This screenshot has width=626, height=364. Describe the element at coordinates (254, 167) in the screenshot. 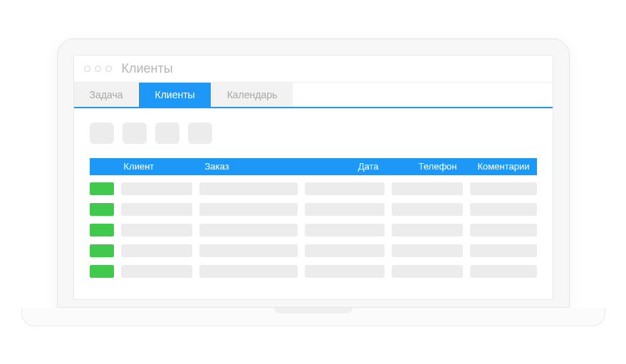

I see `col-order: Заказ` at that location.